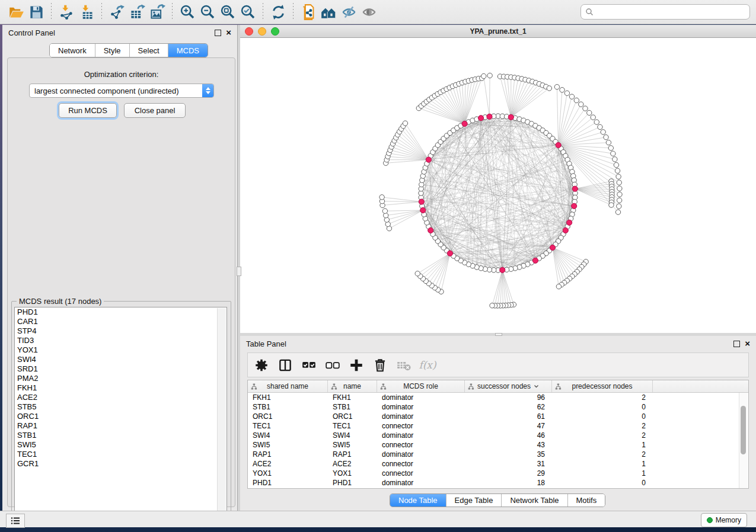 Image resolution: width=756 pixels, height=532 pixels. I want to click on mcds-result-item: TID3, so click(121, 341).